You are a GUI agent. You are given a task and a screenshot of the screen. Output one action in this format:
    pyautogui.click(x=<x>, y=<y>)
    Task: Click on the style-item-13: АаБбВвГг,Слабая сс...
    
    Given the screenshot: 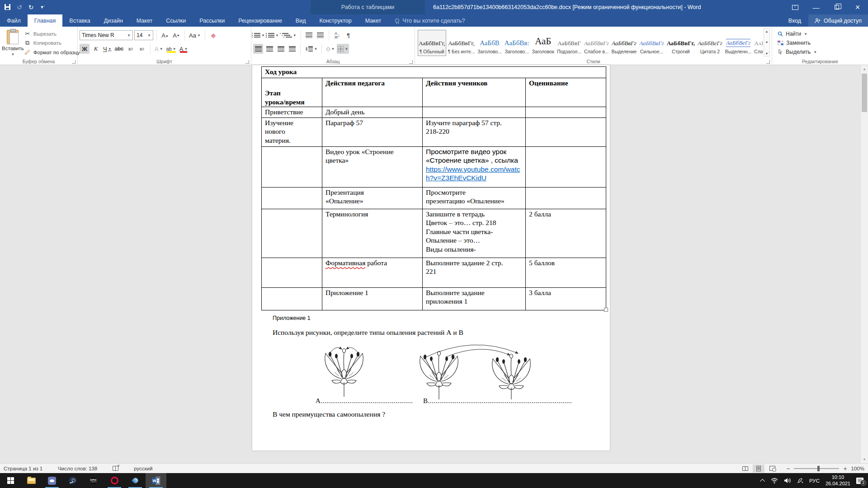 What is the action you would take?
    pyautogui.click(x=758, y=43)
    